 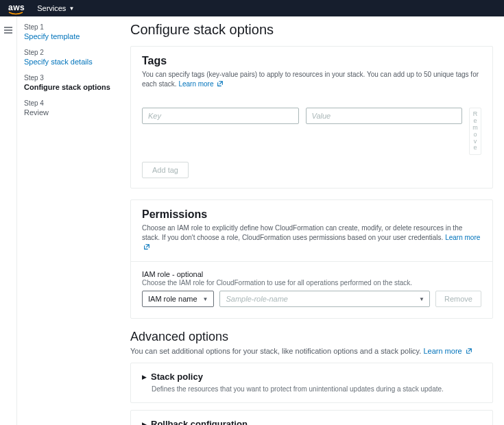 What do you see at coordinates (311, 377) in the screenshot?
I see `stack-policy-toggle: ▶ Stack policy` at bounding box center [311, 377].